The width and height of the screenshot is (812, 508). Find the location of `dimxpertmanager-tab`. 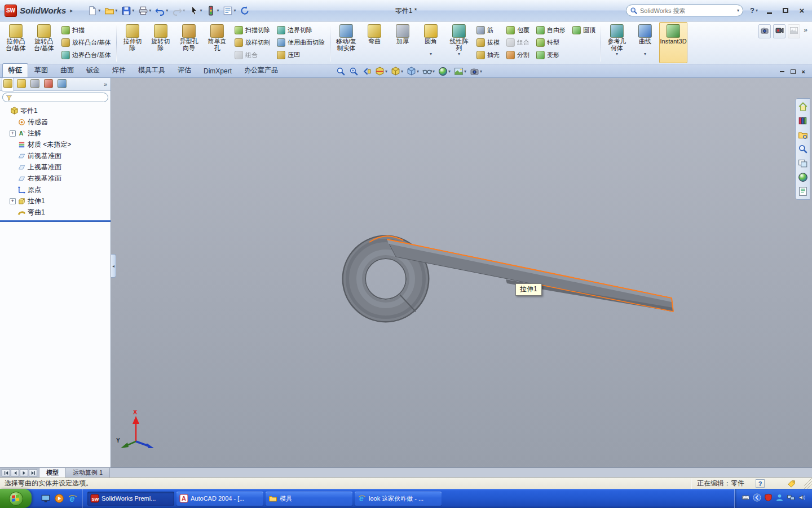

dimxpertmanager-tab is located at coordinates (48, 85).